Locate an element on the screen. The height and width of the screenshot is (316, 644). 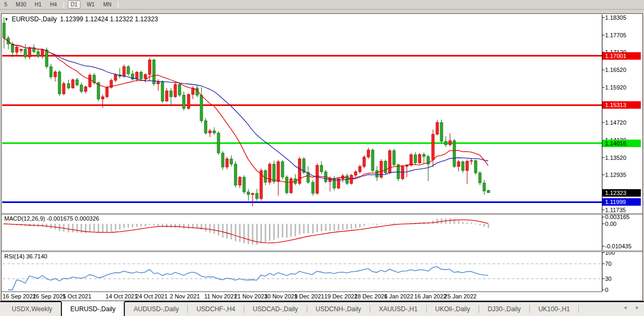
date-axis-label: 11 Nov 2021 is located at coordinates (221, 296).